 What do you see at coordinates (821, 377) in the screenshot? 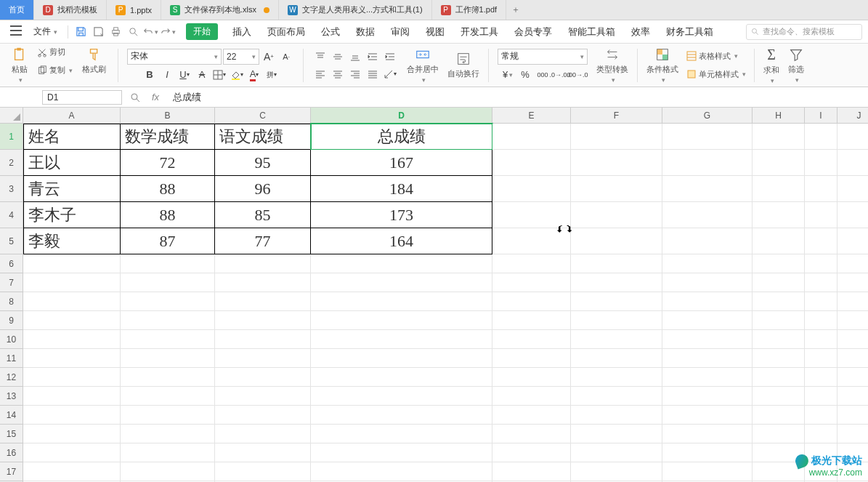
I see `cell-I12` at bounding box center [821, 377].